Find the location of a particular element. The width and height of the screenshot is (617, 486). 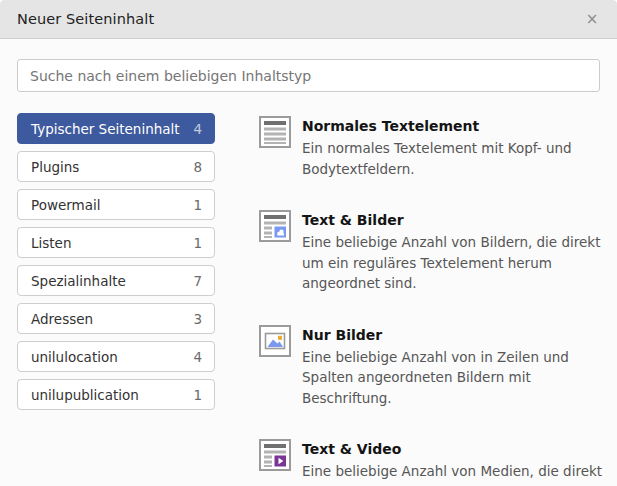

content-type-item: Nur Bilder Eine beliebige Anzahl von in … is located at coordinates (432, 367).